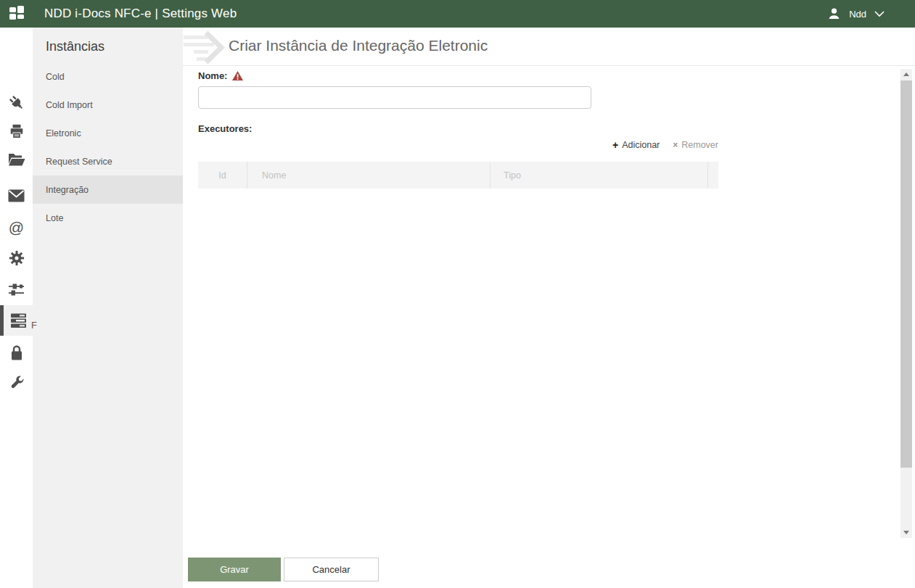 The width and height of the screenshot is (915, 588). Describe the element at coordinates (16, 258) in the screenshot. I see `rail-item-gear` at that location.